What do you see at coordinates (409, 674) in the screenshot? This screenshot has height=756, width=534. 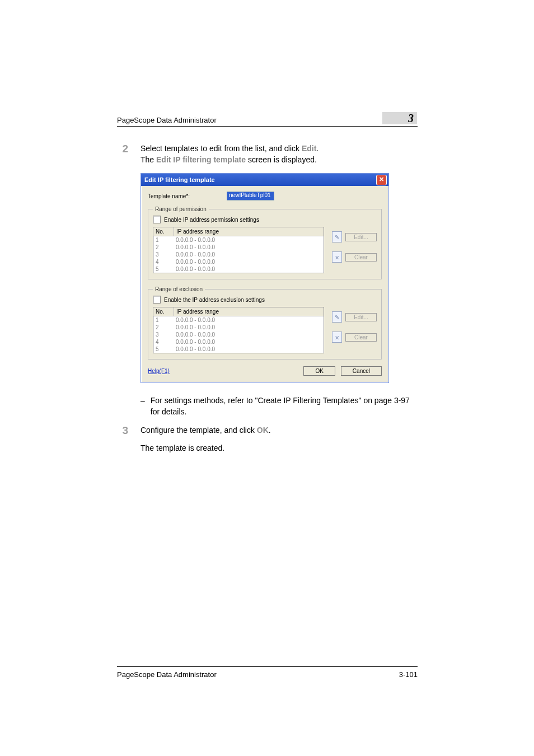 I see `page-number: 3-101` at bounding box center [409, 674].